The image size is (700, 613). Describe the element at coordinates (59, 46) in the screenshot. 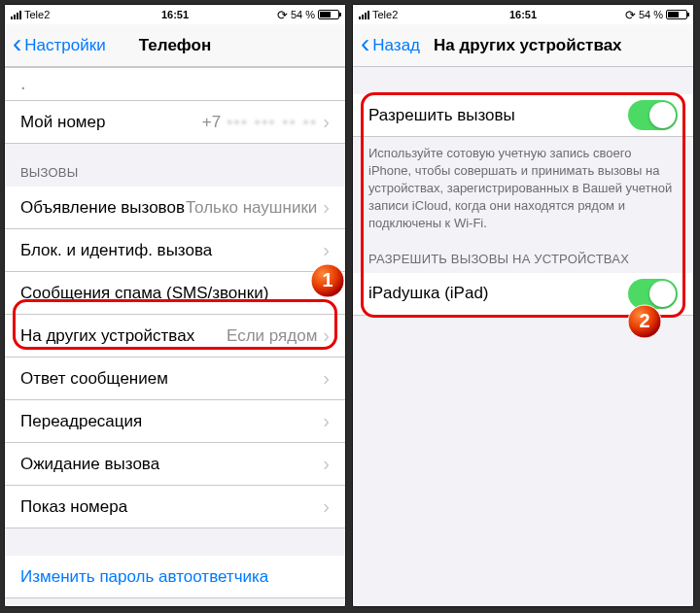

I see `back-button: ‹ Настройки` at that location.